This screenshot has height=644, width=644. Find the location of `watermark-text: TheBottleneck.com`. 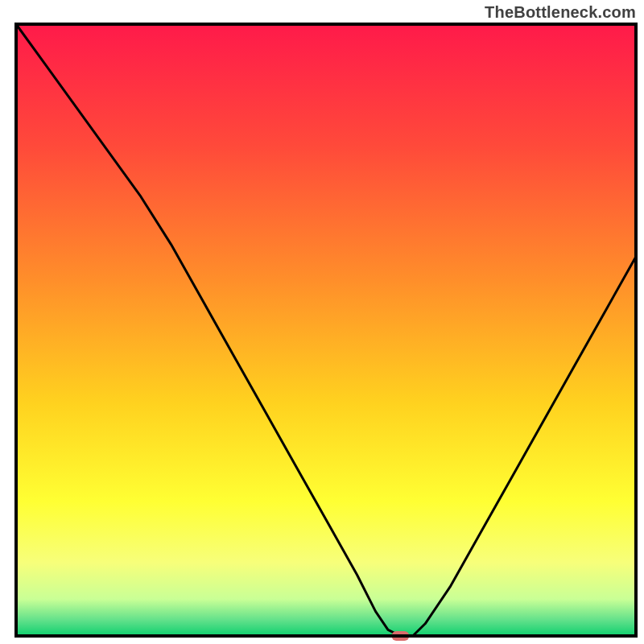

watermark-text: TheBottleneck.com is located at coordinates (560, 13).